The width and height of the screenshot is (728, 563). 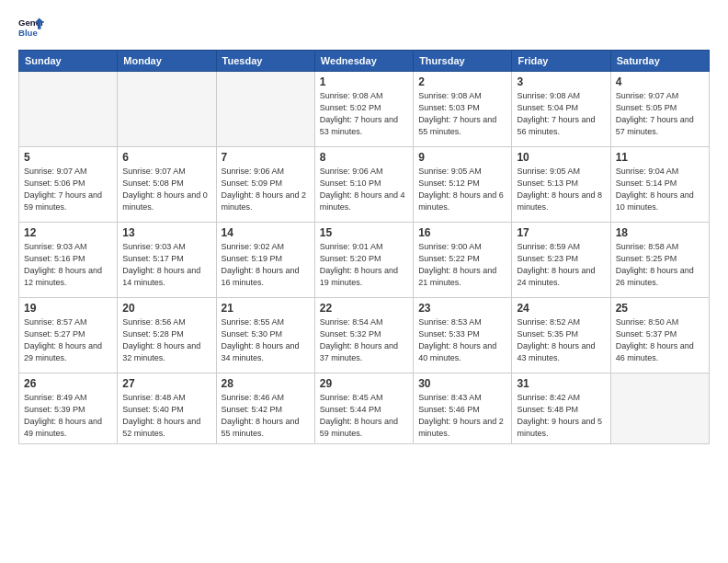 I want to click on calendar-day-cell: 4Sunrise: 9:07 AM Sunset: 5:05 PM Daylig…, so click(x=660, y=109).